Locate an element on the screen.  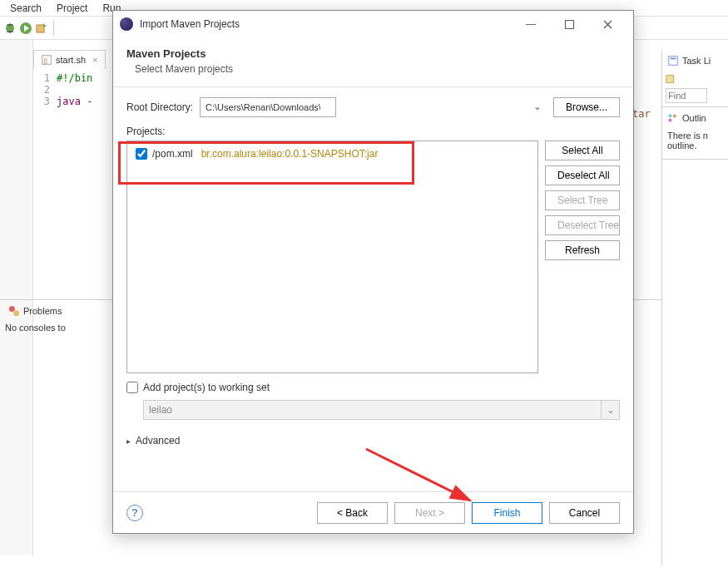
dialog-subheading: Select Maven projects is located at coordinates (378, 69).